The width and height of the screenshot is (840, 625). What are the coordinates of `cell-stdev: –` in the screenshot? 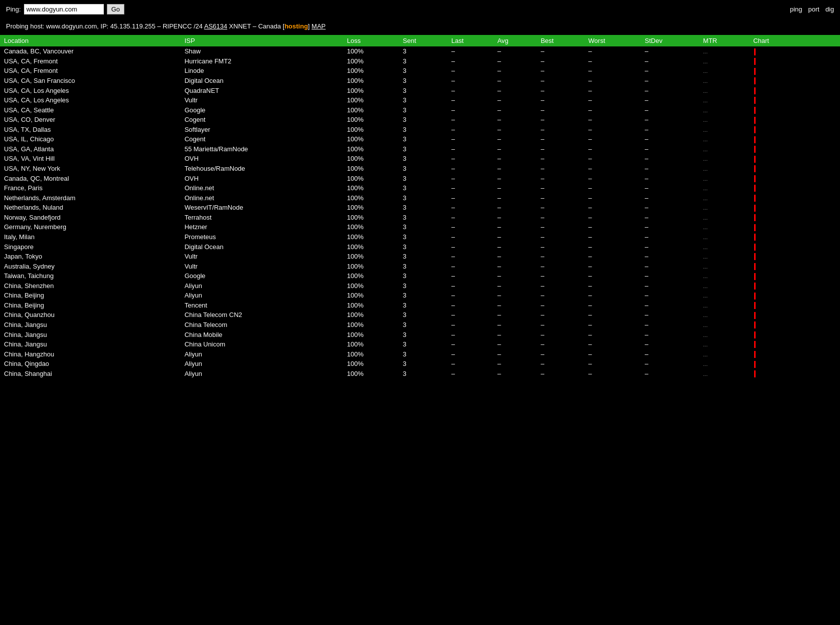 It's located at (670, 315).